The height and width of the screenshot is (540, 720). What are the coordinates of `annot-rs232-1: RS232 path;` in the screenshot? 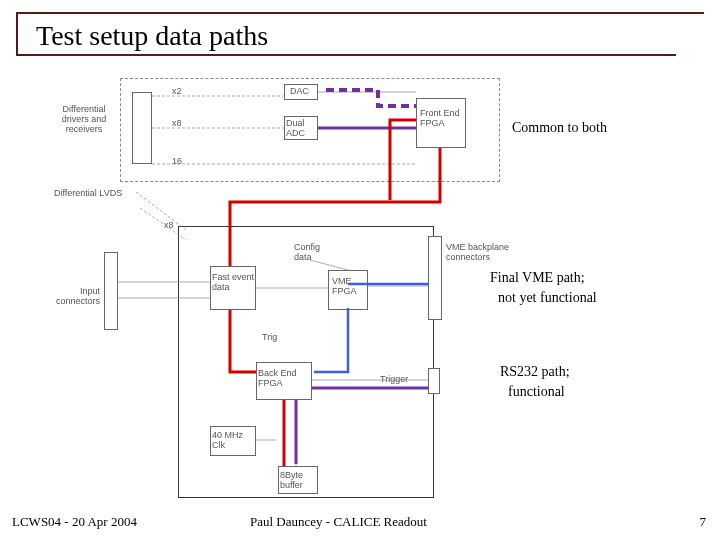 It's located at (535, 372).